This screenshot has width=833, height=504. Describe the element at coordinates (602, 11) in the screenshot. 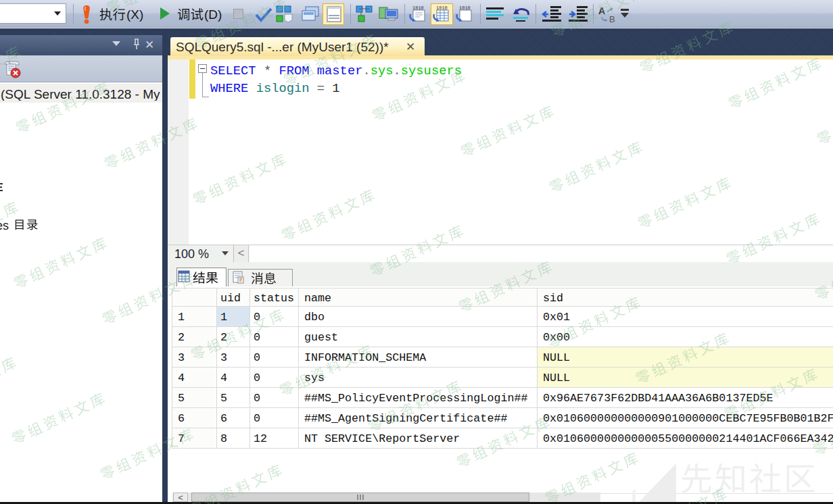

I see `svg-text: A` at that location.